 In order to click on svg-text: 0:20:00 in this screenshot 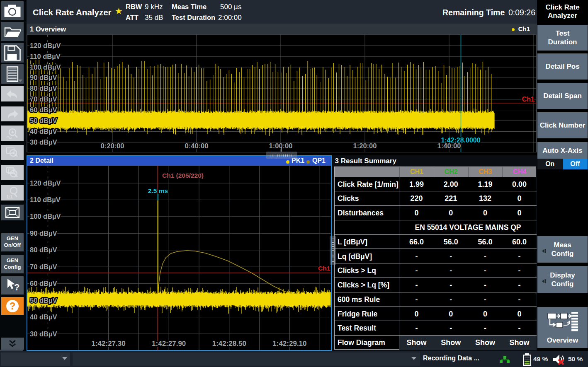, I will do `click(113, 146)`.